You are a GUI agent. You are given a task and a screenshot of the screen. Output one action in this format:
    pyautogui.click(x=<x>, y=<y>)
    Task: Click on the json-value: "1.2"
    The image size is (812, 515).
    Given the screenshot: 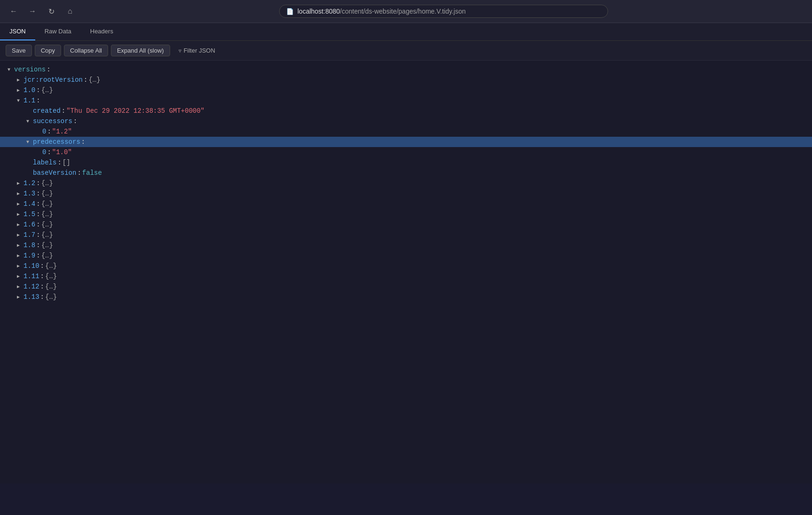 What is the action you would take?
    pyautogui.click(x=62, y=132)
    